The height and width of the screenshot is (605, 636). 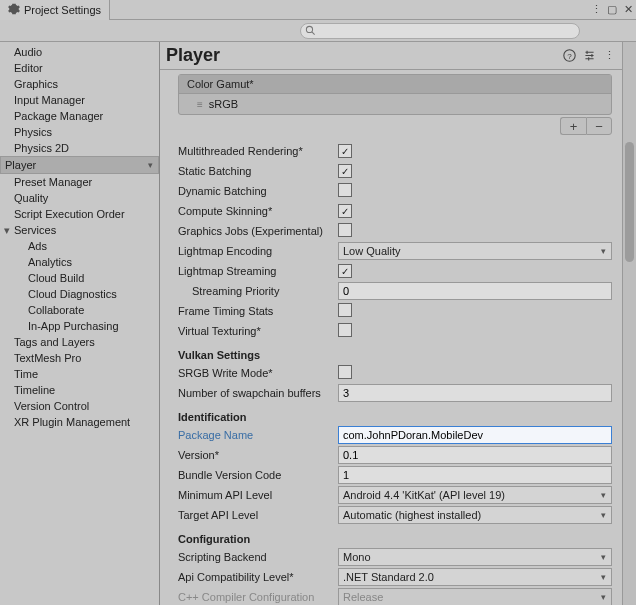 What do you see at coordinates (629, 324) in the screenshot?
I see `vertical-scrollbar` at bounding box center [629, 324].